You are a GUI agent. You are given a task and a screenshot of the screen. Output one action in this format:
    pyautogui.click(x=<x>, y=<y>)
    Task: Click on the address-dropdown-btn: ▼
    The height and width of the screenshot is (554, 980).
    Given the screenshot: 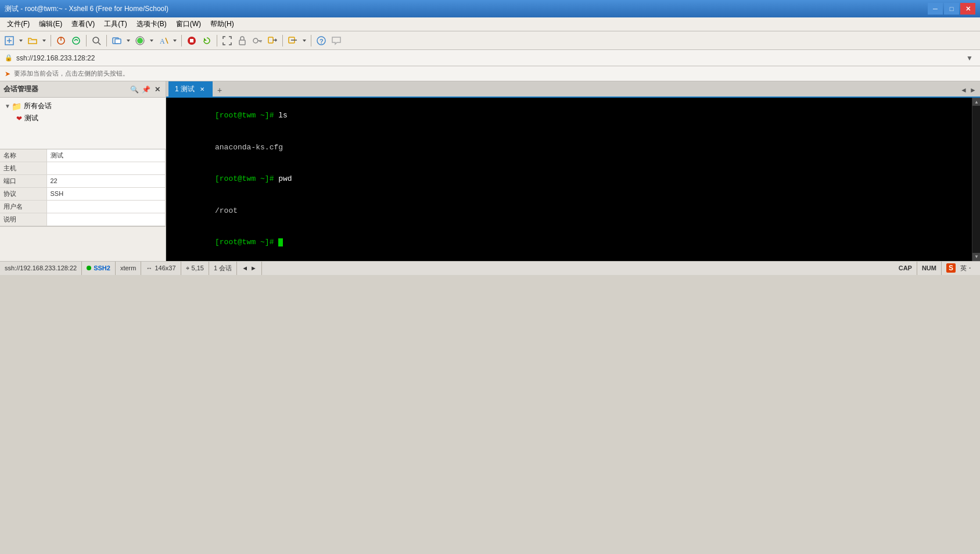 What is the action you would take?
    pyautogui.click(x=971, y=58)
    